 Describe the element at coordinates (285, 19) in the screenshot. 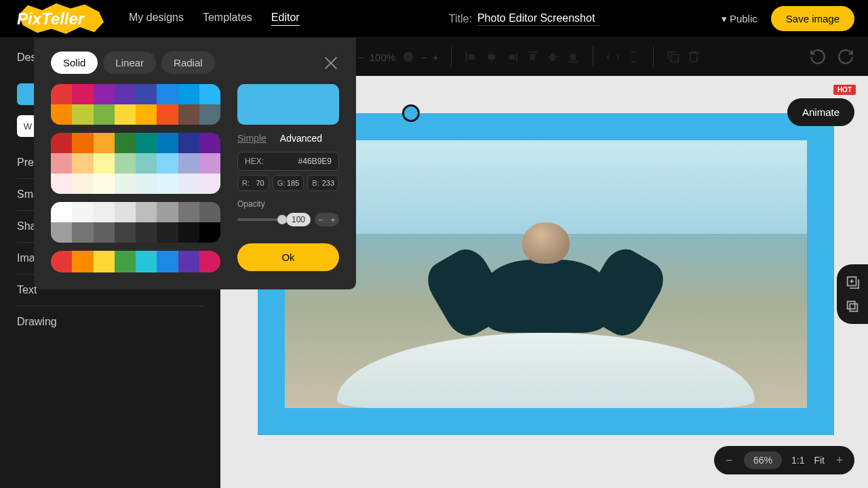

I see `nav-editor: Editor` at that location.